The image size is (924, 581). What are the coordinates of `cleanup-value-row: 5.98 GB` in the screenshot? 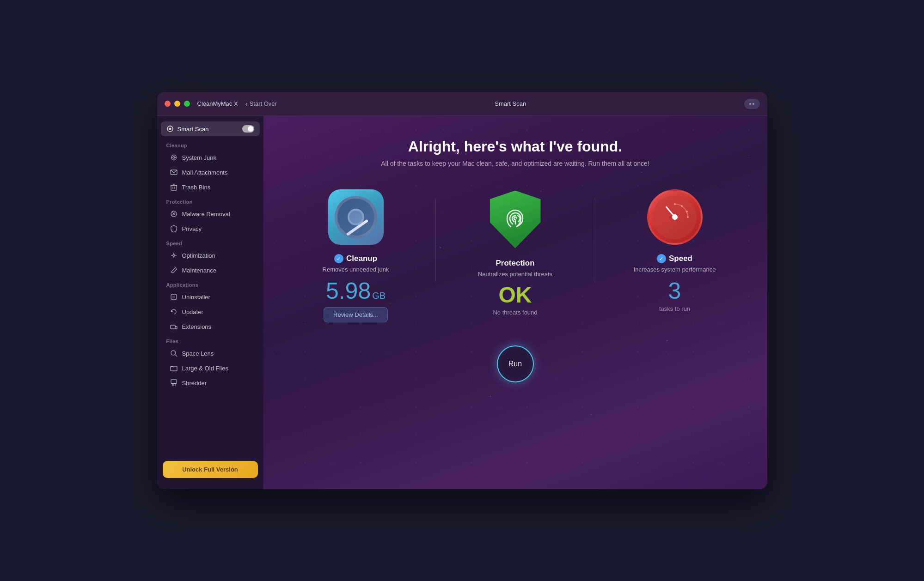 It's located at (356, 291).